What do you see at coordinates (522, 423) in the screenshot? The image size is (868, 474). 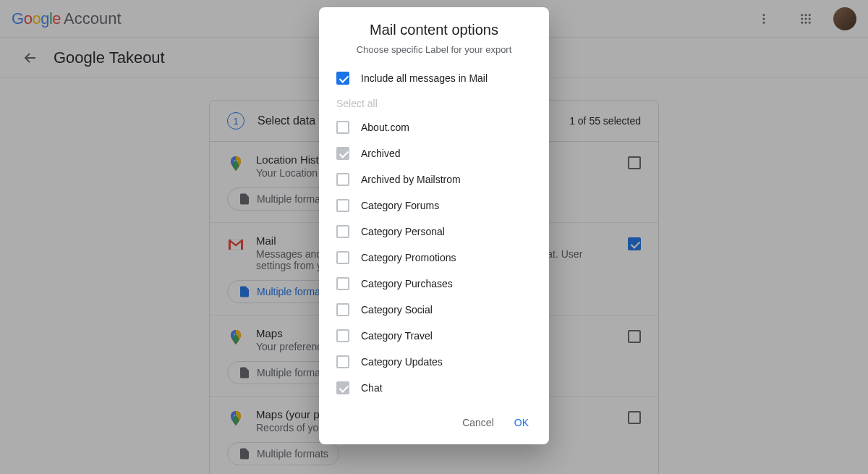 I see `ok-button: OK` at bounding box center [522, 423].